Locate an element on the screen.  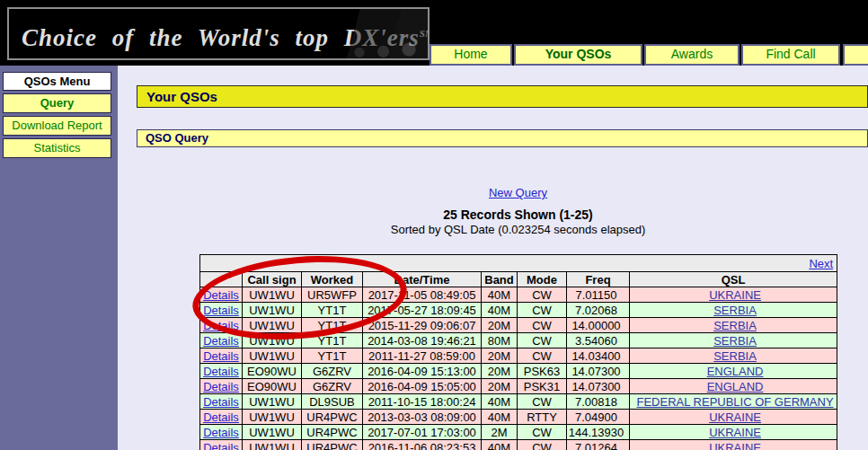
table-row: Details UW1WU YT1T 2014-03-08 19:46:21 8… is located at coordinates (519, 341).